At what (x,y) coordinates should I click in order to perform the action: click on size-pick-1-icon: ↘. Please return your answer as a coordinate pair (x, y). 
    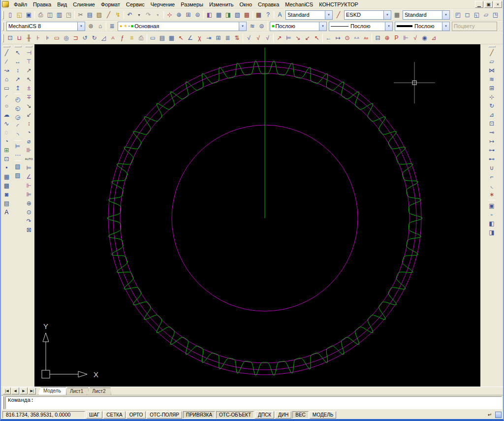
    Looking at the image, I should click on (29, 106).